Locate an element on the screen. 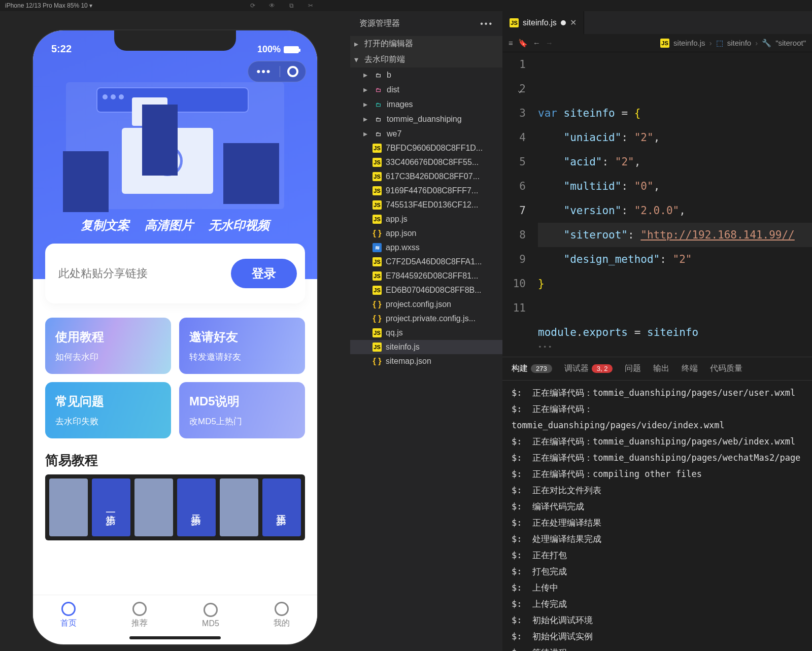 The image size is (812, 651). explorer-more-icon: ••• is located at coordinates (487, 24).